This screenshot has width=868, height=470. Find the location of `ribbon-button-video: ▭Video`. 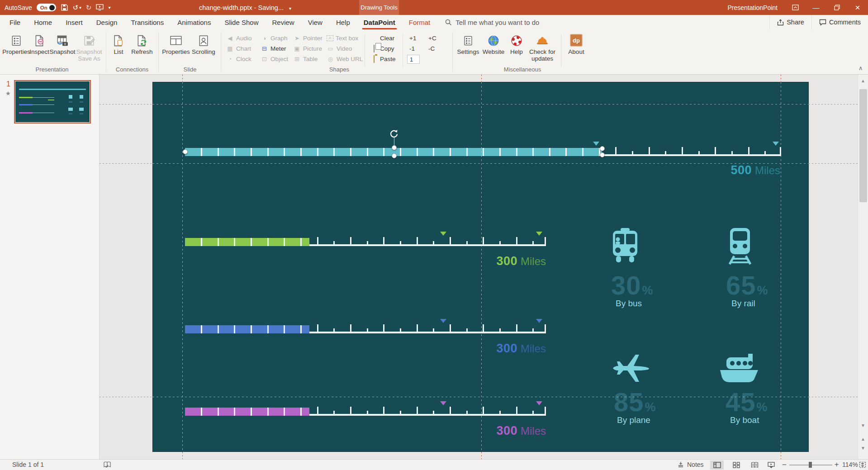

ribbon-button-video: ▭Video is located at coordinates (339, 48).